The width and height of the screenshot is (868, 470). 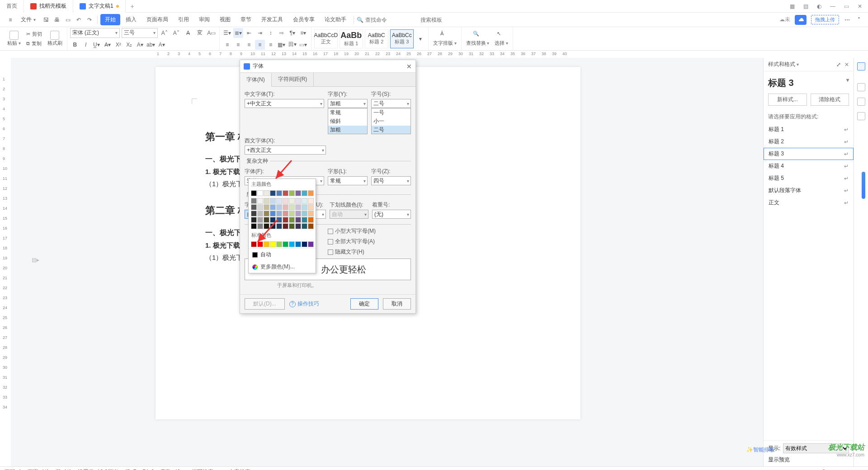 What do you see at coordinates (348, 121) in the screenshot?
I see `style-listbox: 常规 倾斜 加粗` at bounding box center [348, 121].